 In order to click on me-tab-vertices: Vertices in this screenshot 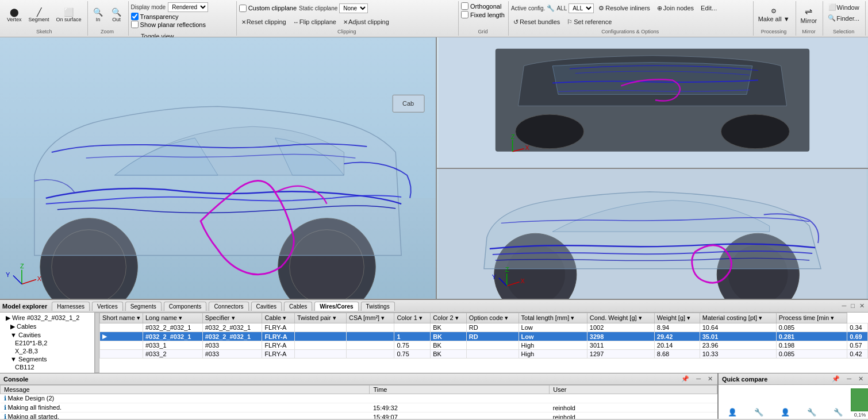, I will do `click(107, 306)`.